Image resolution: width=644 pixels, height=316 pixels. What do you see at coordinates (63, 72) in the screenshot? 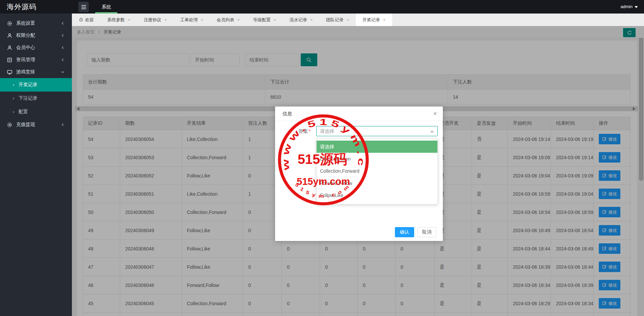
I see `chevron-down-icon` at bounding box center [63, 72].